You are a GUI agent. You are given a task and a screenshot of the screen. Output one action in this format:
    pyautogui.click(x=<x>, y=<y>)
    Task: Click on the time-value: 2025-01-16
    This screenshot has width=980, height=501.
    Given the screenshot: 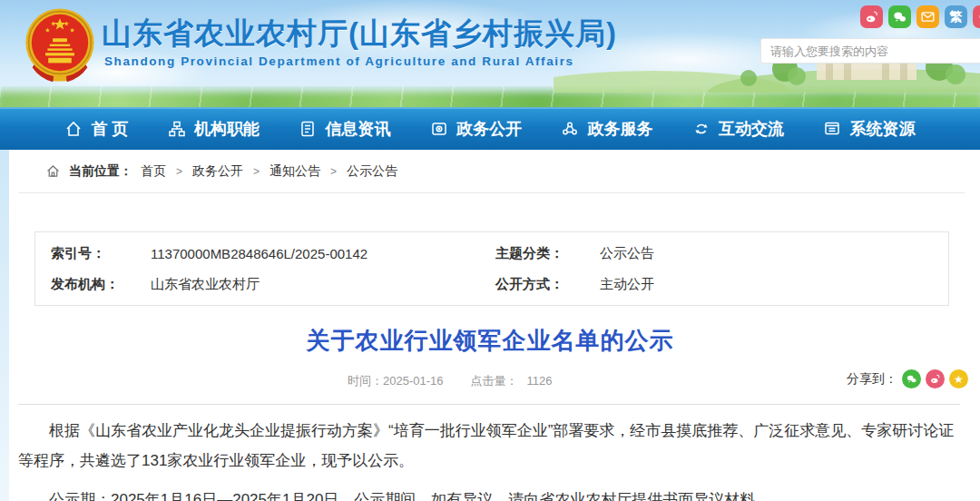 What is the action you would take?
    pyautogui.click(x=414, y=381)
    